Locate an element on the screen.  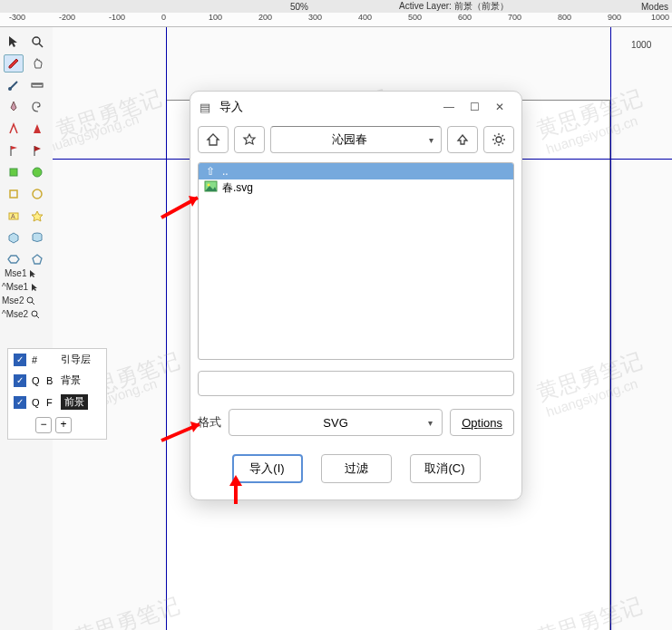
green-circle-tool is located at coordinates (37, 172).